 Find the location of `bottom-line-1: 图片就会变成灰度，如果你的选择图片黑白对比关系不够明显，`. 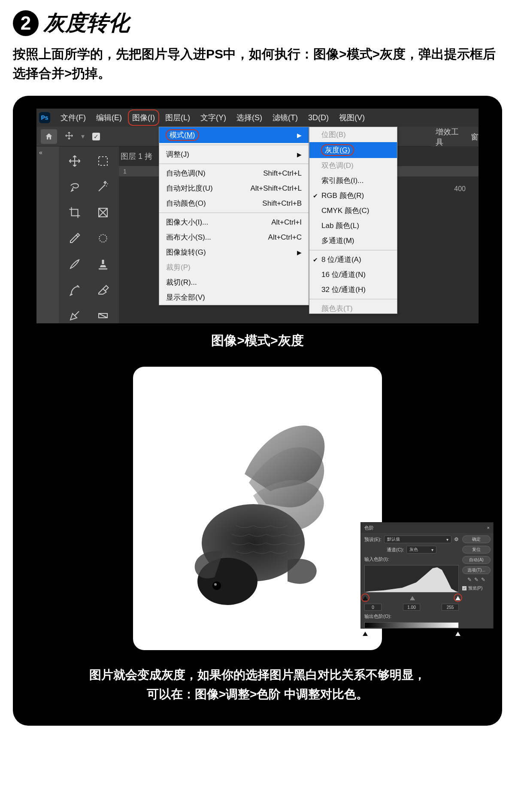

bottom-line-1: 图片就会变成灰度，如果你的选择图片黑白对比关系不够明显， is located at coordinates (258, 675).